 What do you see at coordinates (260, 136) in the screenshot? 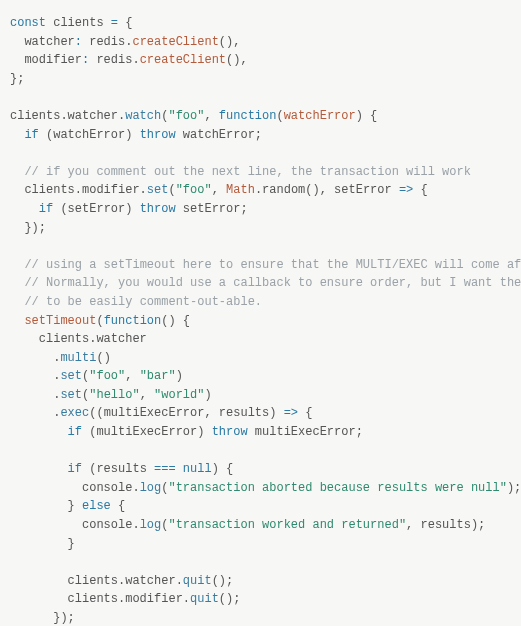
I see `code-line: if (watchError) throw watchError;` at bounding box center [260, 136].